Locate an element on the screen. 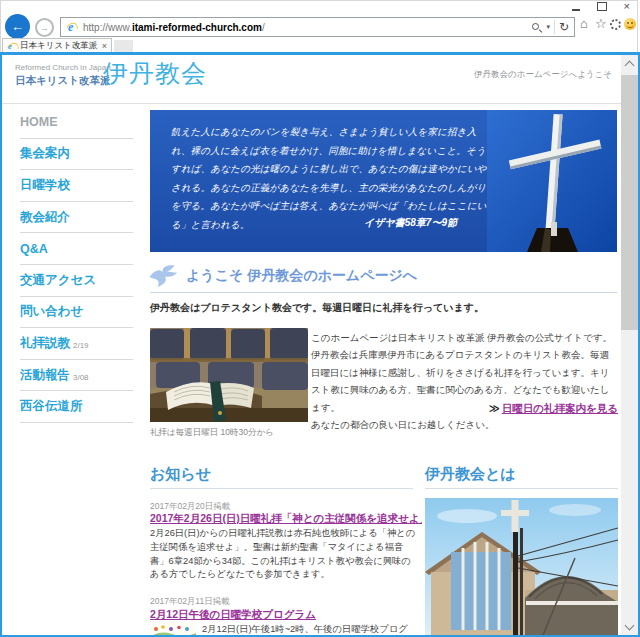 This screenshot has height=637, width=640. minimize-button is located at coordinates (576, 8).